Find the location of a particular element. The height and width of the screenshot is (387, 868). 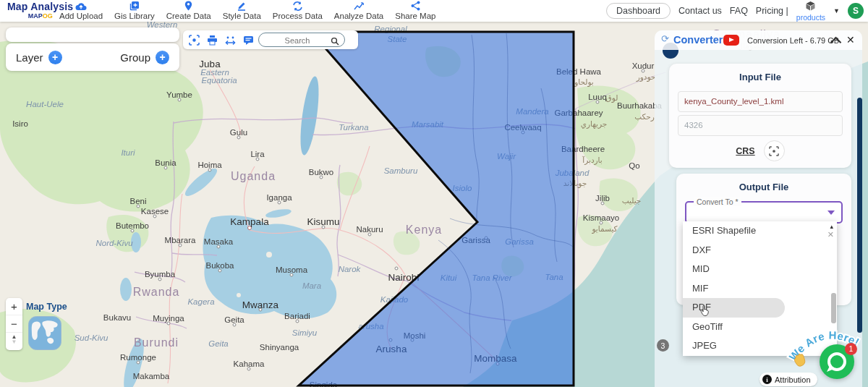

cursor-hand-icon is located at coordinates (705, 312).